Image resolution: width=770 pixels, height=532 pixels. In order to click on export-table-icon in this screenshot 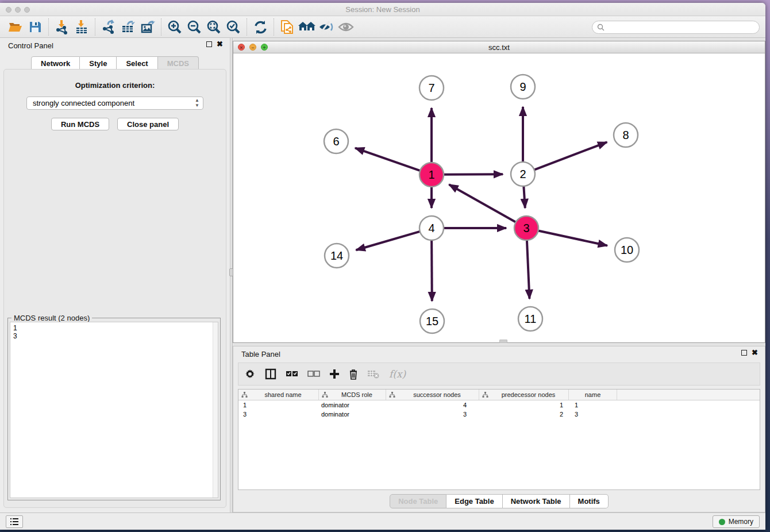, I will do `click(128, 27)`.